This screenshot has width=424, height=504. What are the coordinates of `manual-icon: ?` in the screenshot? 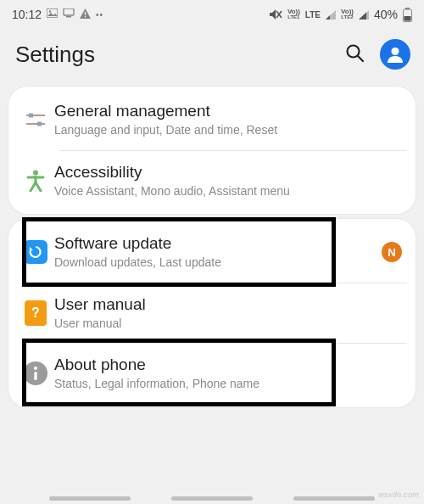 It's located at (36, 313).